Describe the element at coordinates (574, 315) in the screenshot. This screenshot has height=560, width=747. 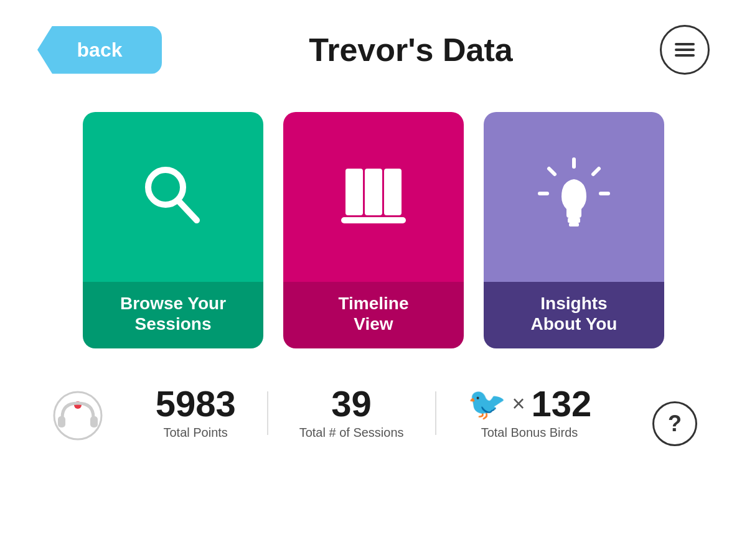
I see `insights-label-area: InsightsAbout You` at that location.